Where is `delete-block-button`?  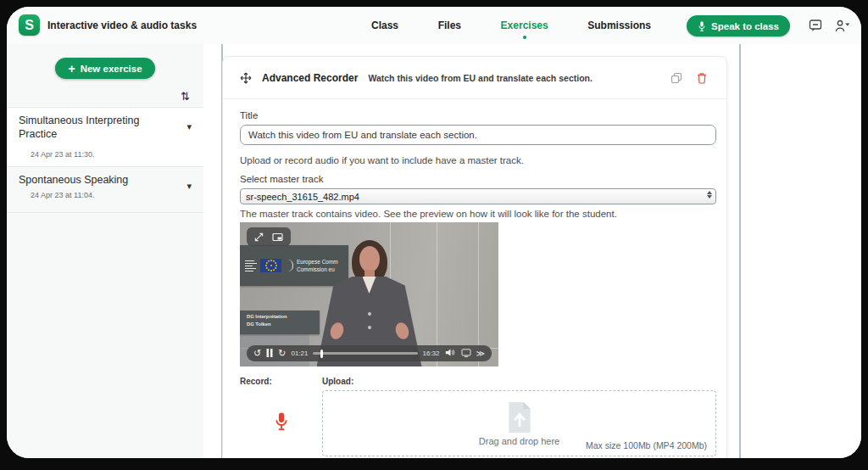
delete-block-button is located at coordinates (702, 78).